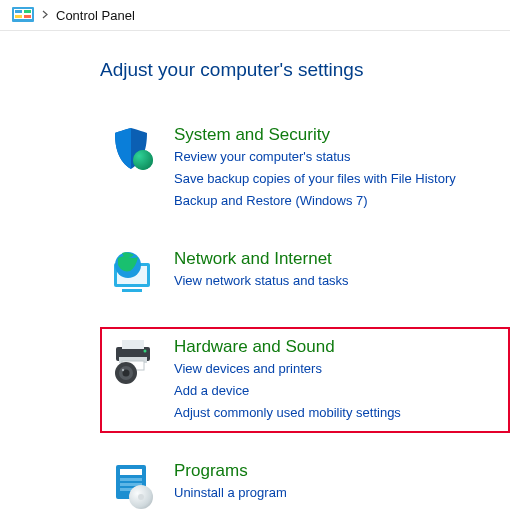 The height and width of the screenshot is (519, 510). Describe the element at coordinates (288, 379) in the screenshot. I see `category-body: Hardware and Sound View devices and prin…` at that location.